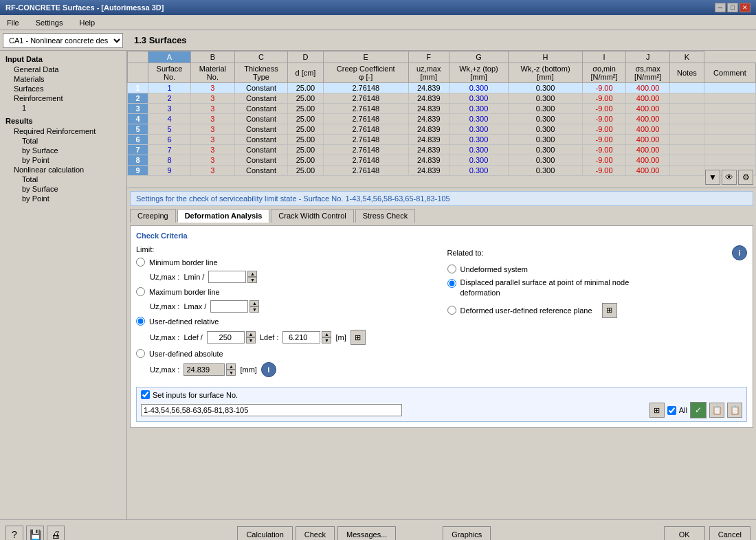 The width and height of the screenshot is (756, 540). Describe the element at coordinates (138, 99) in the screenshot. I see `cell-row-num: 2` at that location.